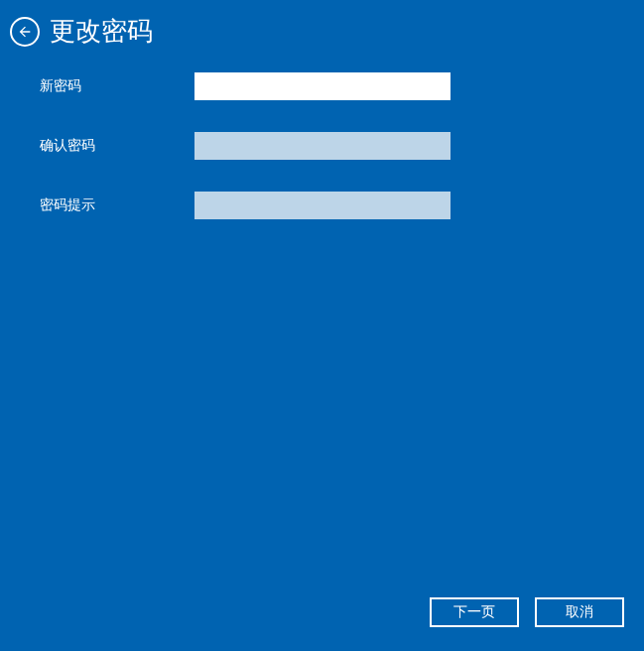 The image size is (644, 651). Describe the element at coordinates (117, 205) in the screenshot. I see `password-hint-label: 密码提示` at that location.